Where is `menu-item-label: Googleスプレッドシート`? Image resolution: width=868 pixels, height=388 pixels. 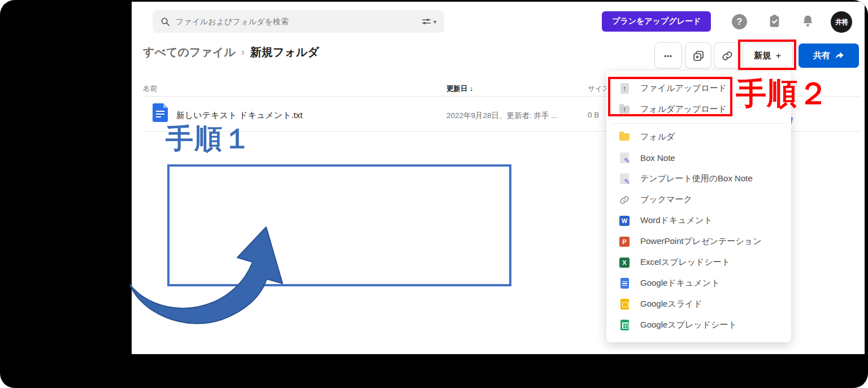
menu-item-label: Googleスプレッドシート is located at coordinates (688, 325).